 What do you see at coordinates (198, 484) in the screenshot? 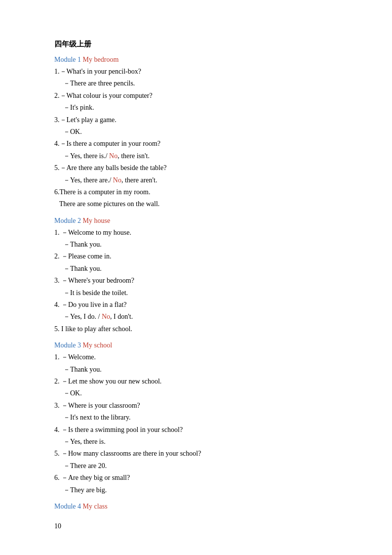
I see `module-3-item-6: 6. －Are they big or small? －They are big…` at bounding box center [198, 484].